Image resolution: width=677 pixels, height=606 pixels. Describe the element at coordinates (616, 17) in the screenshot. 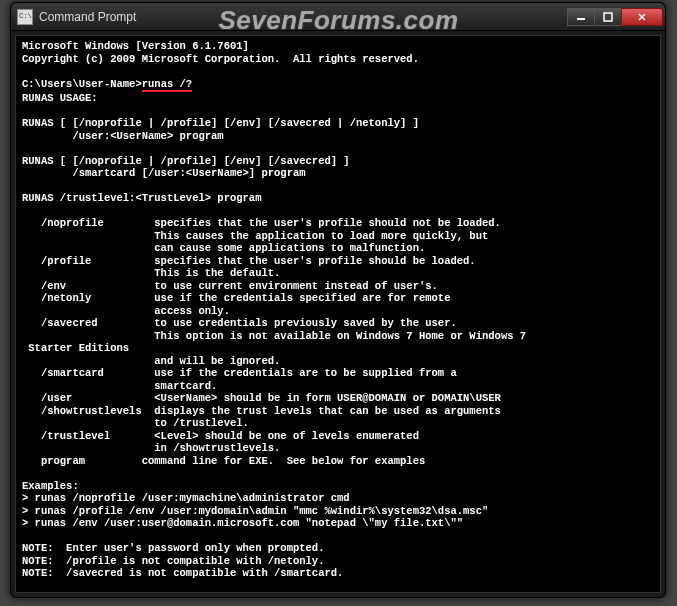

I see `window-controls` at that location.